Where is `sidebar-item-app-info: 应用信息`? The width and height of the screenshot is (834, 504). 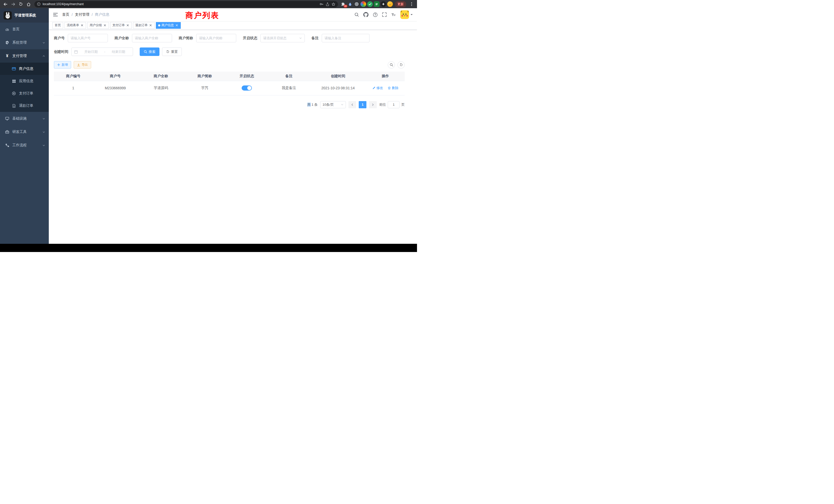
sidebar-item-app-info: 应用信息 is located at coordinates (24, 81).